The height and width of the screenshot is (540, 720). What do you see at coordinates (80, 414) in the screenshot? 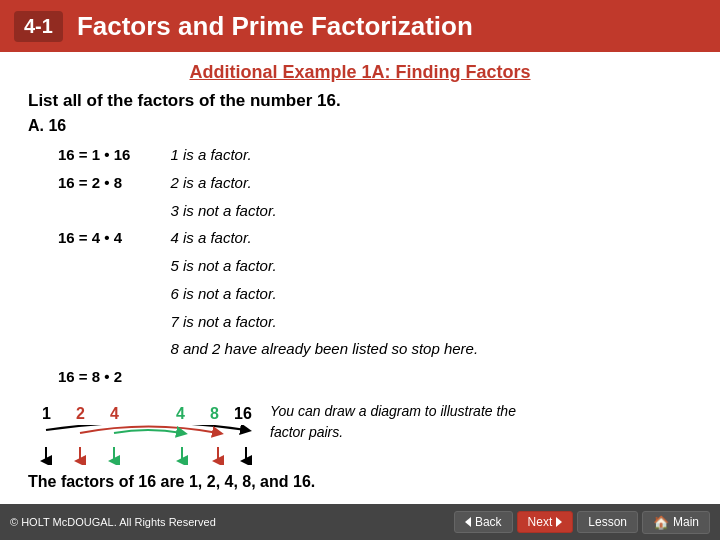
I see `num-label-2: 2` at bounding box center [80, 414].